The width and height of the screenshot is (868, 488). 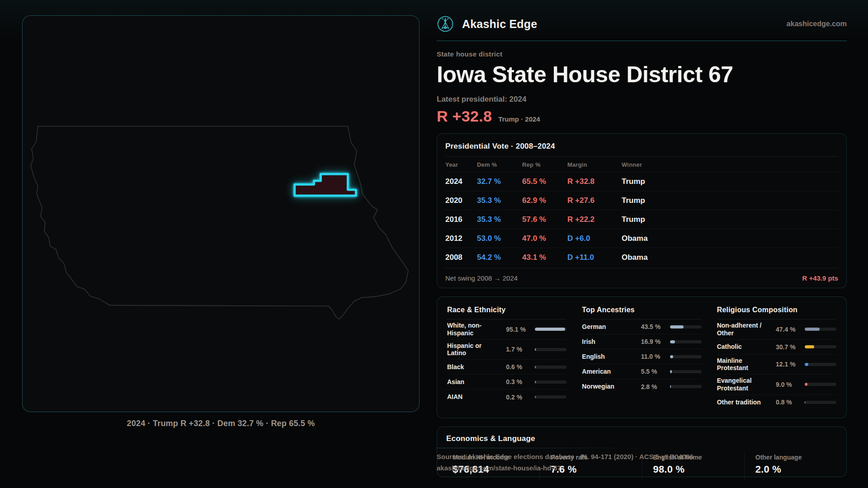 I want to click on cell-margin: D +6.0, so click(x=594, y=239).